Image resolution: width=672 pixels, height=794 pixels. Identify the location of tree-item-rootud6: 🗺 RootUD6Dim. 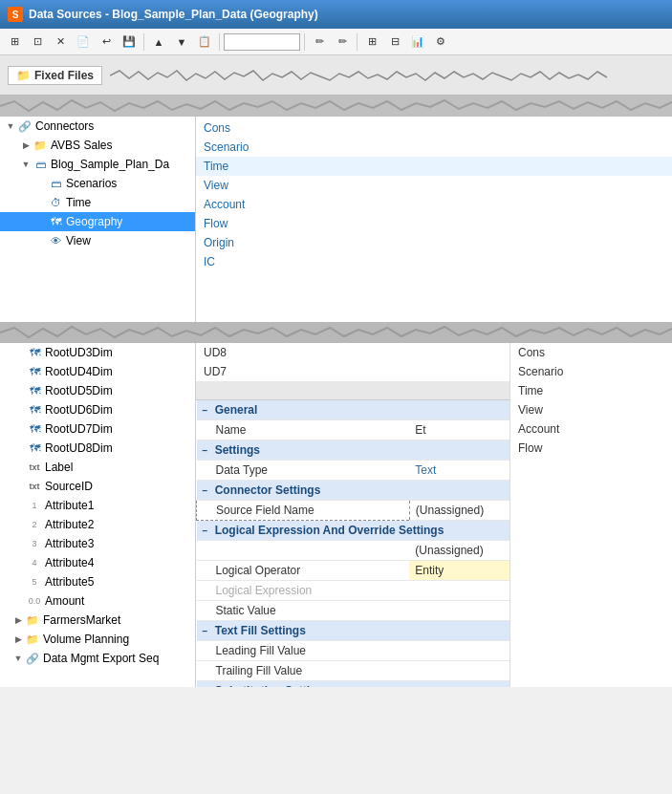
(98, 410).